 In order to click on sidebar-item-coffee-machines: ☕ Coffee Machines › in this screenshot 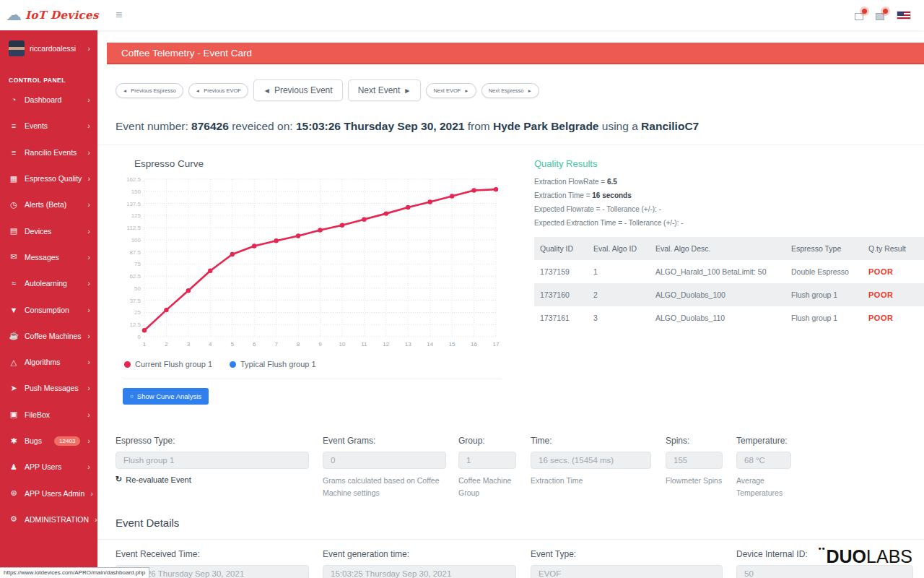, I will do `click(49, 336)`.